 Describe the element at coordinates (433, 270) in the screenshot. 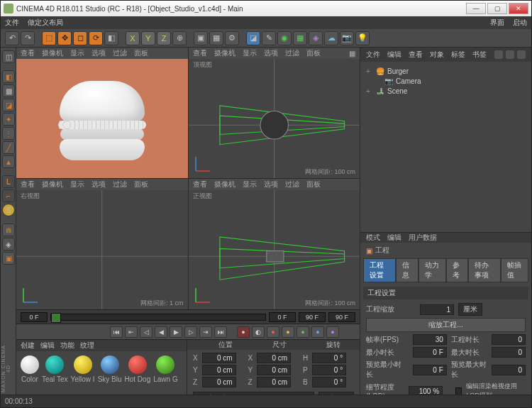

I see `tab-dynamics: 动力学` at that location.